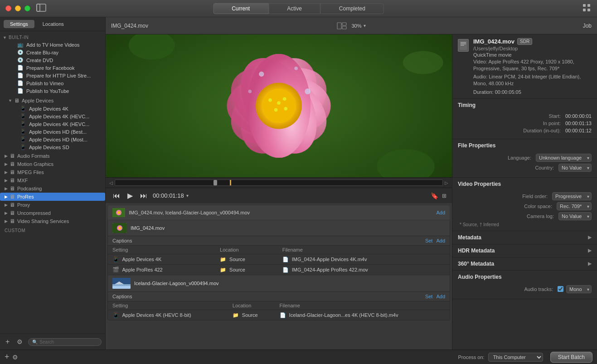 This screenshot has height=364, width=597. What do you see at coordinates (31, 172) in the screenshot?
I see `mpeg-label: MPEG Files` at bounding box center [31, 172].